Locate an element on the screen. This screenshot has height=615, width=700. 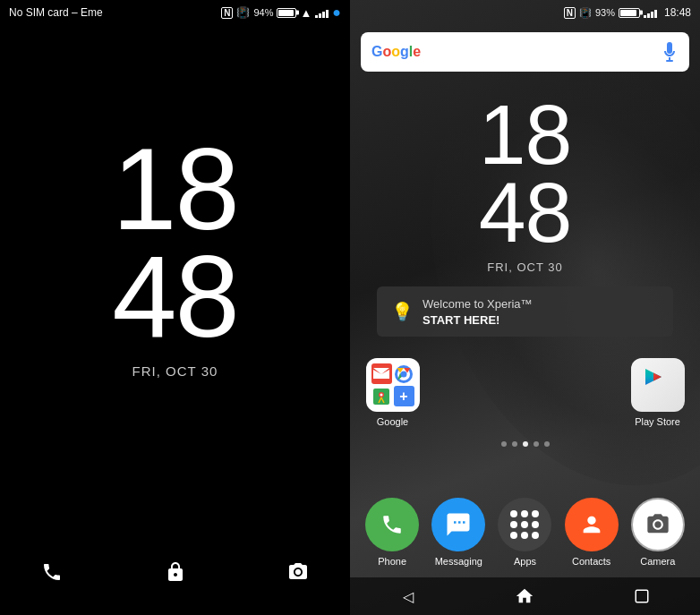
home-clock: 18:48 is located at coordinates (678, 13).